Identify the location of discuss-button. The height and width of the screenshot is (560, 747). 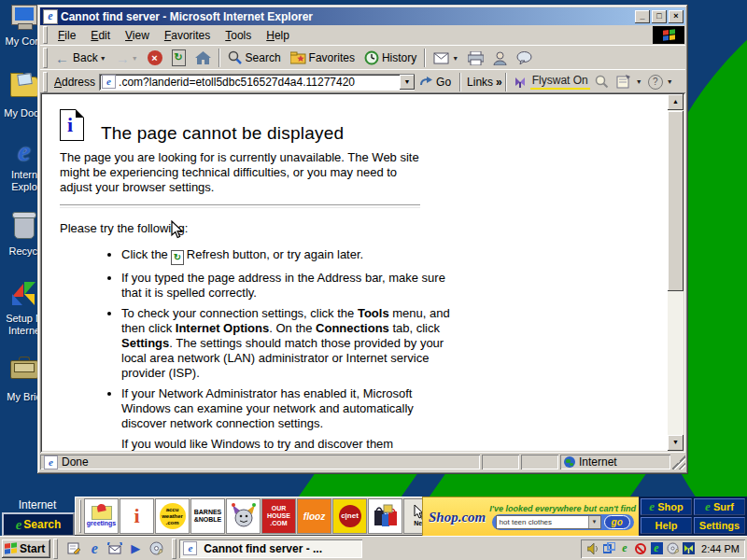
(525, 58).